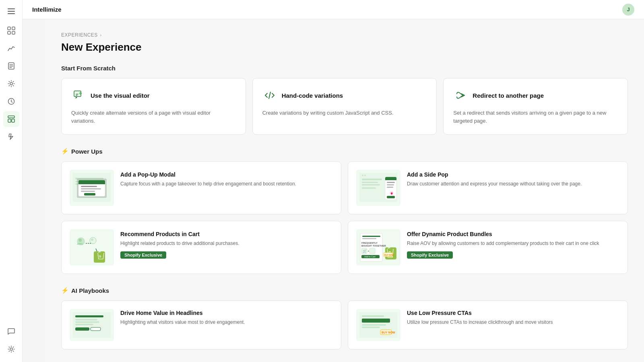 The height and width of the screenshot is (362, 644). What do you see at coordinates (227, 234) in the screenshot?
I see `recommend-cart-title: Recommend Products in Cart` at bounding box center [227, 234].